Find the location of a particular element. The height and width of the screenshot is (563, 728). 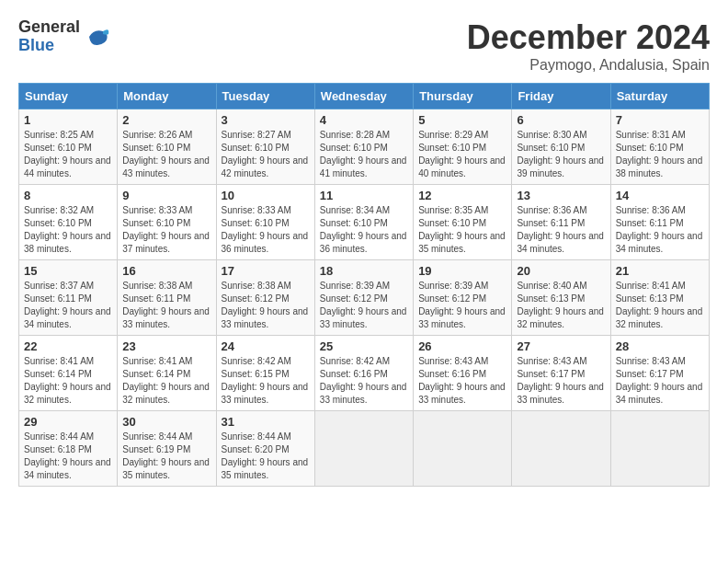

day-number: 27 is located at coordinates (561, 346).